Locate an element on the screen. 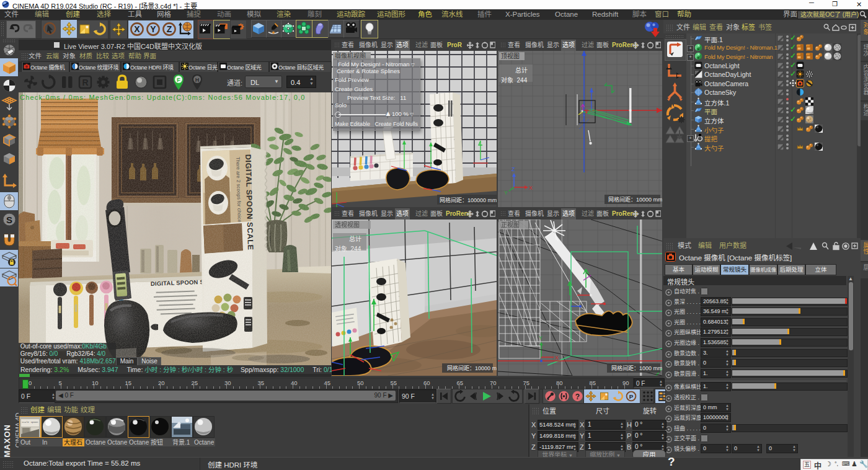 Image resolution: width=868 pixels, height=470 pixels. svg-text: 网格间距：100000 mm is located at coordinates (468, 200).